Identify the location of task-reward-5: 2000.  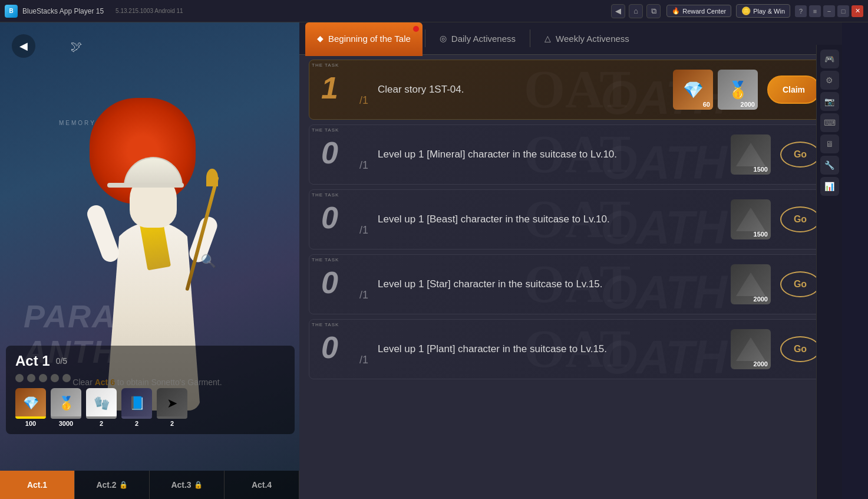
(751, 349).